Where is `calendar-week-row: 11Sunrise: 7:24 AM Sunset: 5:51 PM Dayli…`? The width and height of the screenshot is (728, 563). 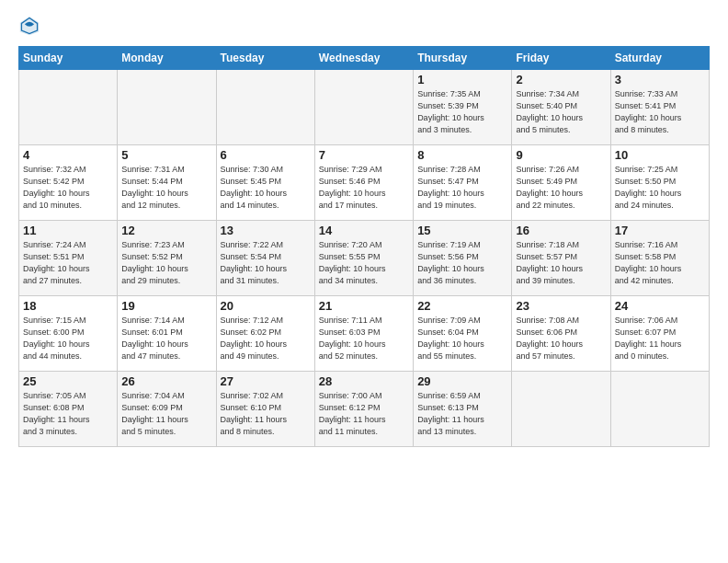
calendar-week-row: 11Sunrise: 7:24 AM Sunset: 5:51 PM Dayli… is located at coordinates (364, 259).